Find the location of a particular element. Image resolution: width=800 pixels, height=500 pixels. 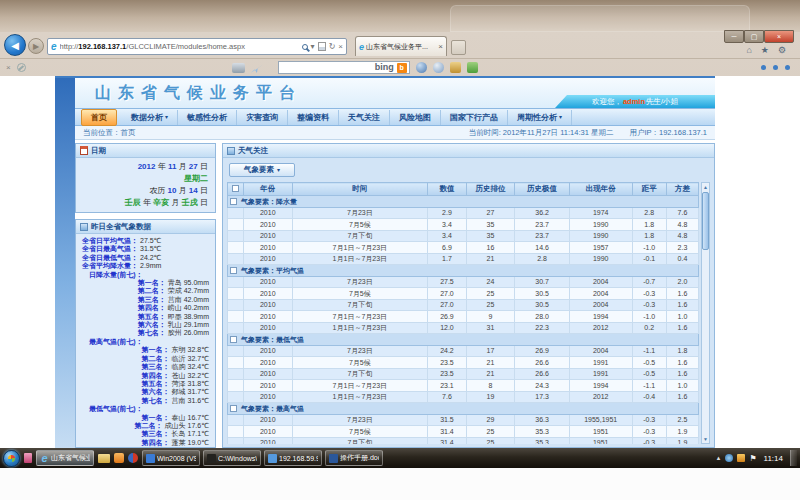

table-row: 20101月1日～7月23日12.03122.320120.21.6 is located at coordinates (464, 328).